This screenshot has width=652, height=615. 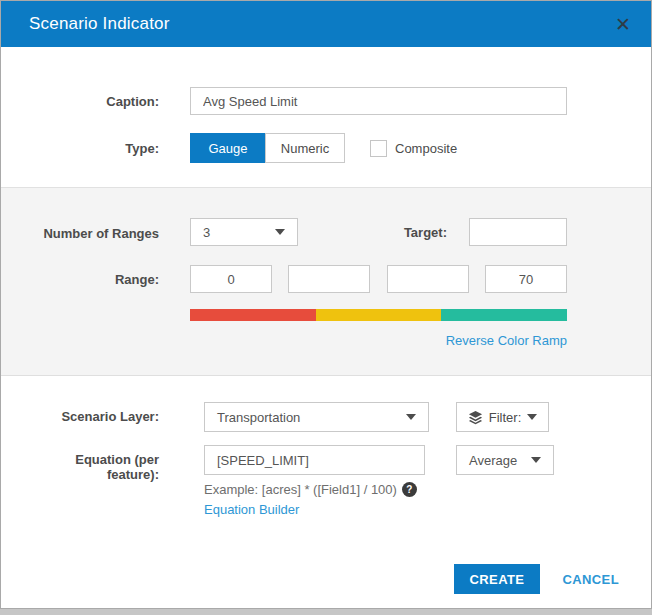 What do you see at coordinates (476, 418) in the screenshot?
I see `layers-icon` at bounding box center [476, 418].